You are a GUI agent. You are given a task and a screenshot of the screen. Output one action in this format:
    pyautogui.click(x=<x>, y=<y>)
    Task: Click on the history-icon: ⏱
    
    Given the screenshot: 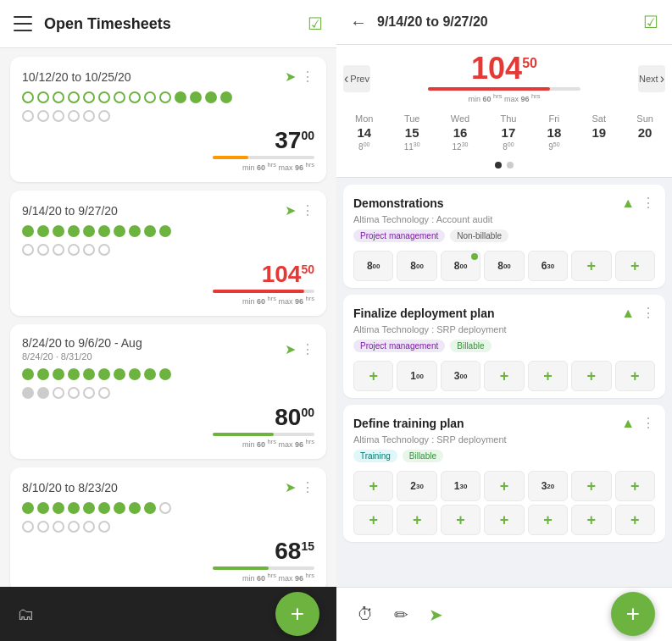 What is the action you would take?
    pyautogui.click(x=365, y=615)
    